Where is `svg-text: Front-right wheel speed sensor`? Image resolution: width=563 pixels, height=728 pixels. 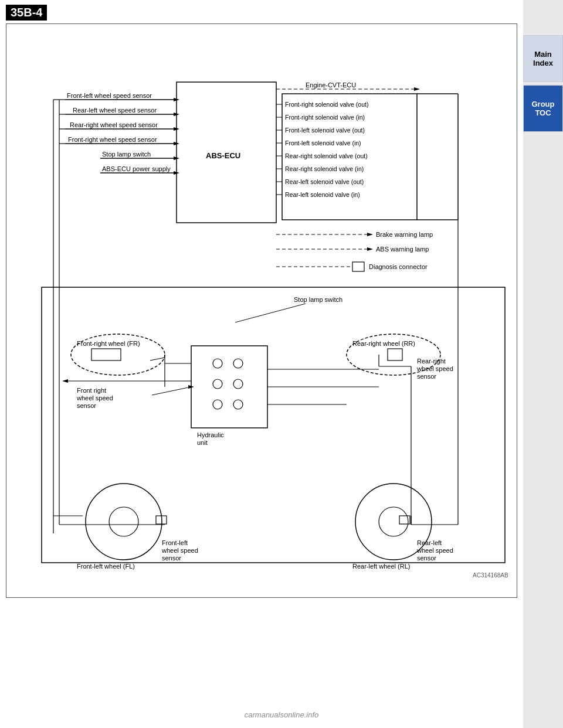 svg-text: Front-right wheel speed sensor is located at coordinates (113, 140).